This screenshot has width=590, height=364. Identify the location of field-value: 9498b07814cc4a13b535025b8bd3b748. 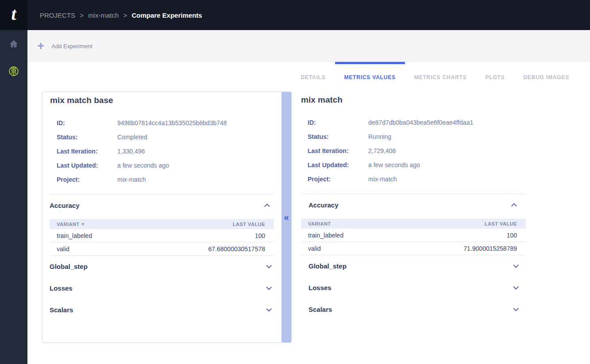
(172, 123).